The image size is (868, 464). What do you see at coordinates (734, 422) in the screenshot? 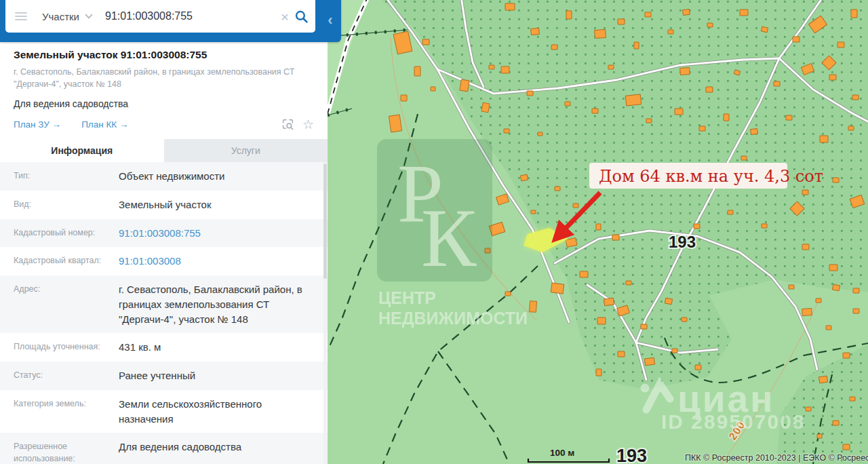
I see `cian-id-text: ID 289507008` at bounding box center [734, 422].